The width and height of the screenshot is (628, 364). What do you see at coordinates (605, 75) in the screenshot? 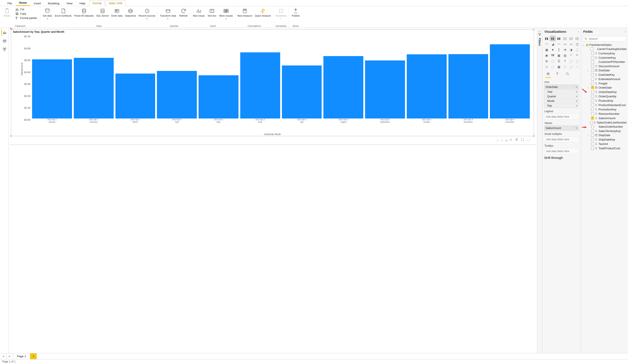
I see `field-item: ΣDueDateKey` at bounding box center [605, 75].